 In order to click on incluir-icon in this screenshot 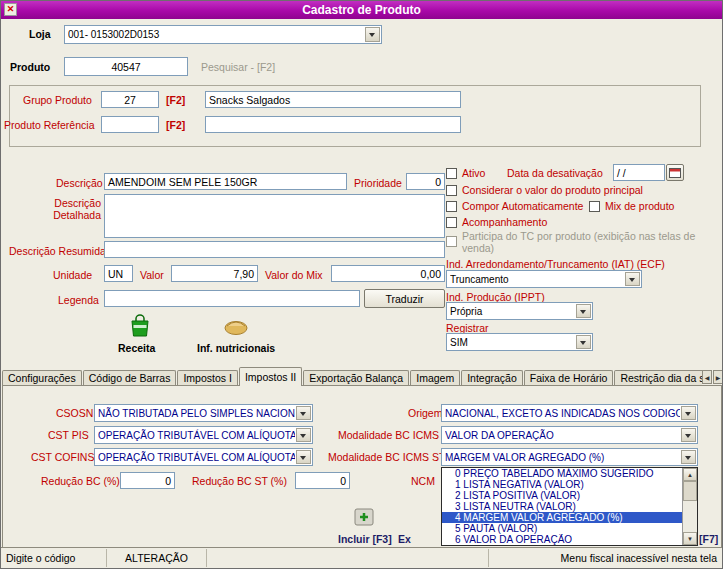, I will do `click(364, 517)`.